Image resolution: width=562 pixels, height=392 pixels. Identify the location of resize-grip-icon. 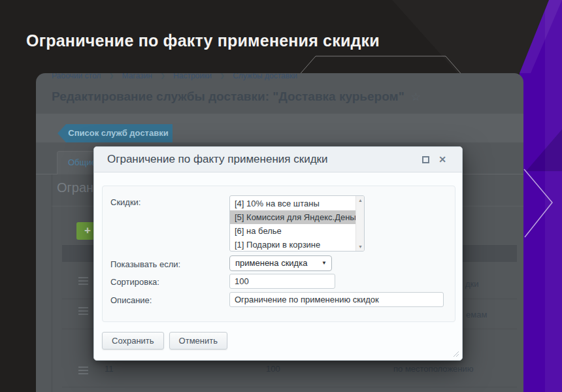
(456, 354).